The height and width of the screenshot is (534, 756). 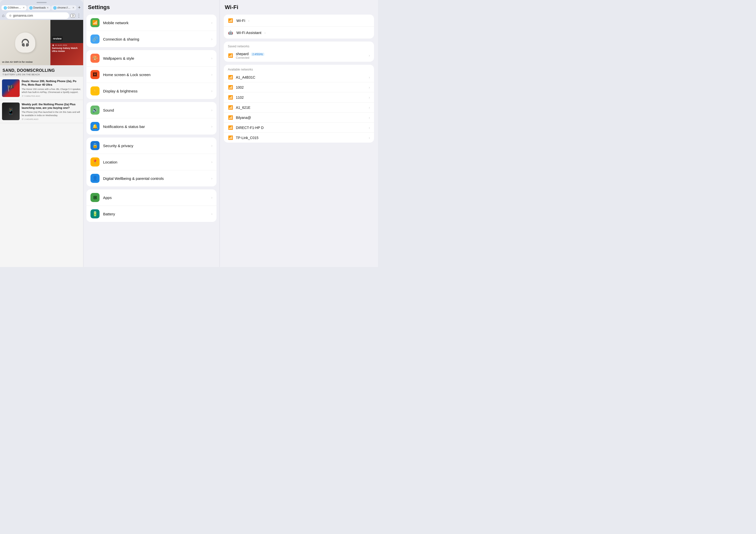 I want to click on clock-icon-0: ⏱, so click(x=23, y=96).